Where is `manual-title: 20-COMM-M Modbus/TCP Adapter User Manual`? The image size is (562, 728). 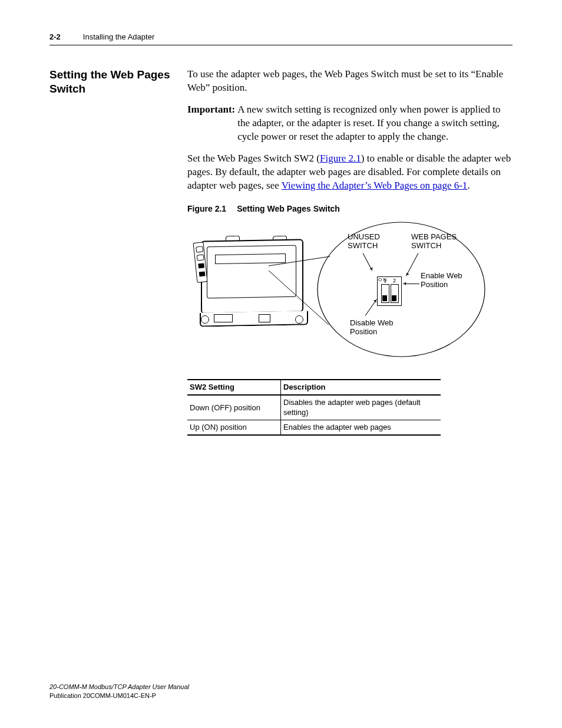
manual-title: 20-COMM-M Modbus/TCP Adapter User Manual is located at coordinates (119, 687).